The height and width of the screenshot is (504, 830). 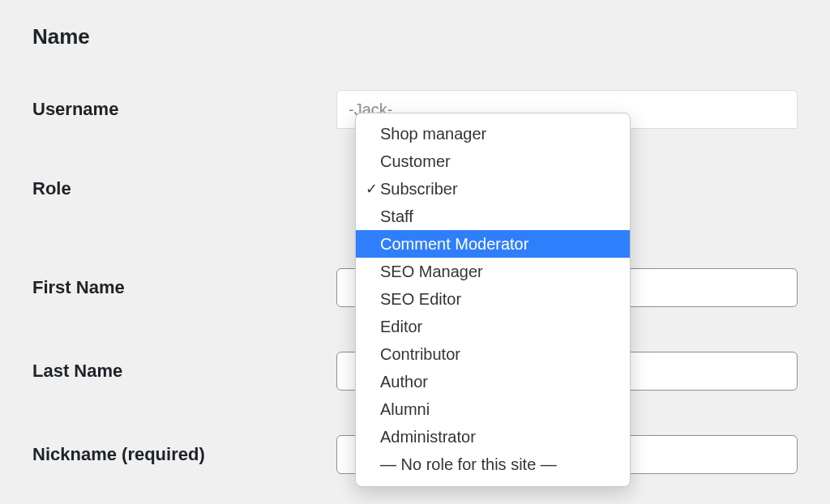 What do you see at coordinates (493, 161) in the screenshot?
I see `role-option: Customer` at bounding box center [493, 161].